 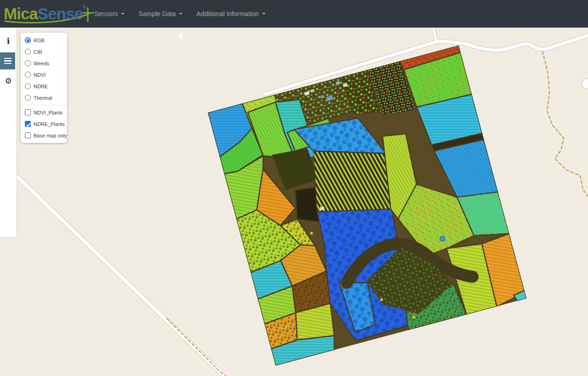 What do you see at coordinates (44, 135) in the screenshot?
I see `checkbox-base-map-only: Base map only` at bounding box center [44, 135].